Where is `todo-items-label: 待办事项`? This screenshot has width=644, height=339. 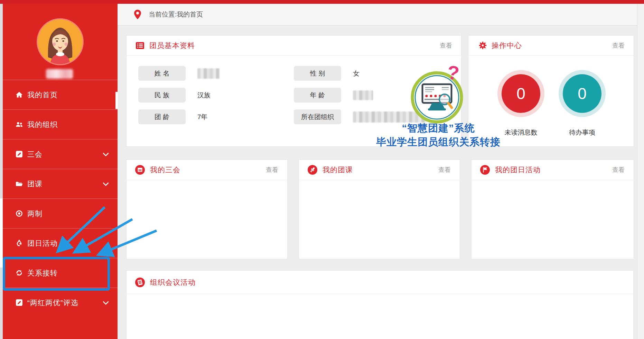 todo-items-label: 待办事项 is located at coordinates (582, 133).